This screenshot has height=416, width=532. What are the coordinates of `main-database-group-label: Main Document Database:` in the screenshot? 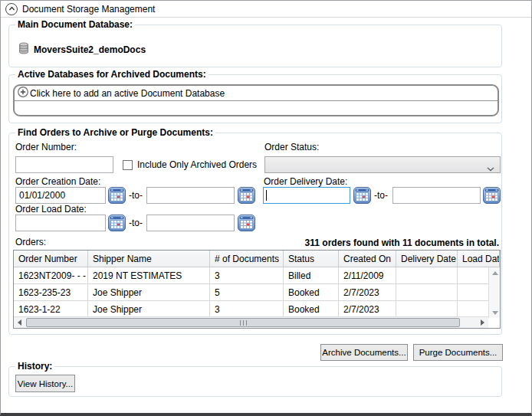 It's located at (75, 25).